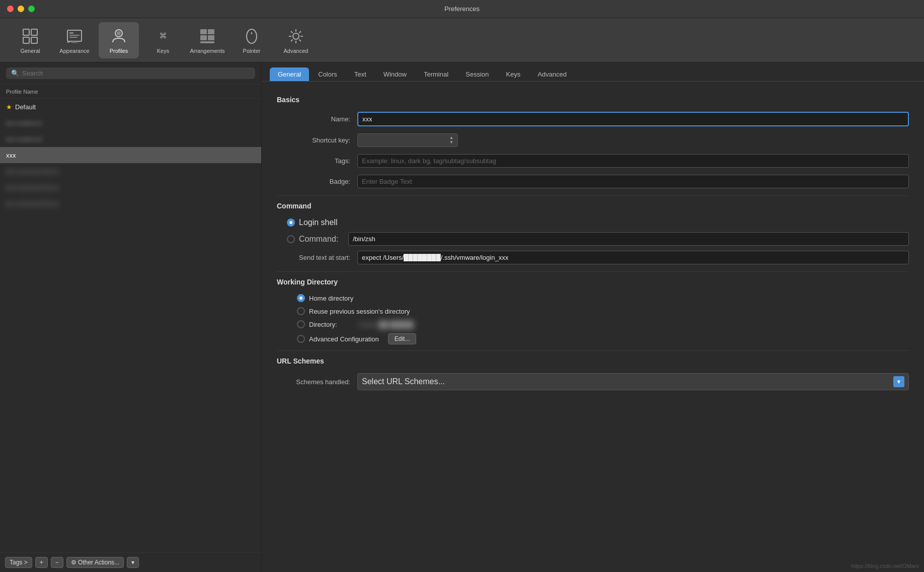 This screenshot has width=924, height=572. I want to click on divider3, so click(593, 350).